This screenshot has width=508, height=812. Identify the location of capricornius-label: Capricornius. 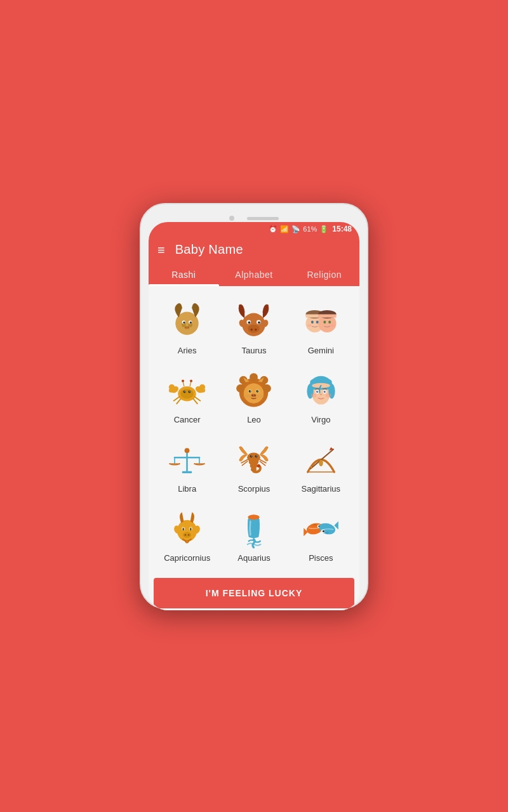
(187, 558).